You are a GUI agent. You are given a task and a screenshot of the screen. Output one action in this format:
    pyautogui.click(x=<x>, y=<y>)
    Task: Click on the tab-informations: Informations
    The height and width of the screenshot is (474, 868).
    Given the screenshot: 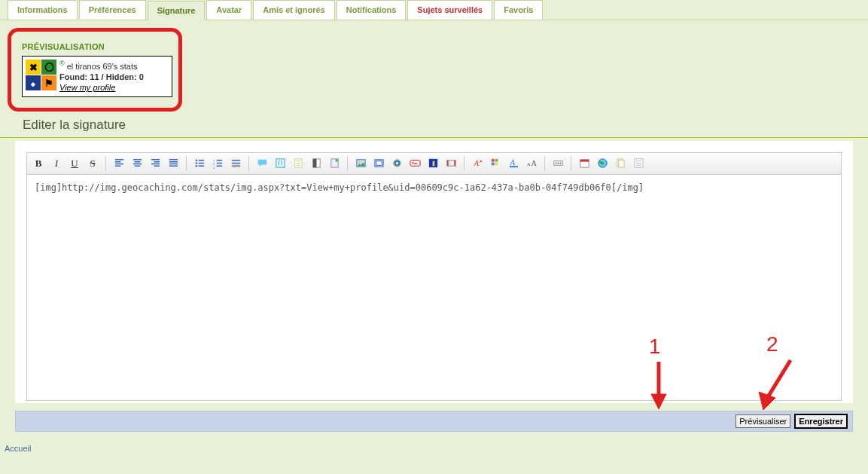 What is the action you would take?
    pyautogui.click(x=42, y=10)
    